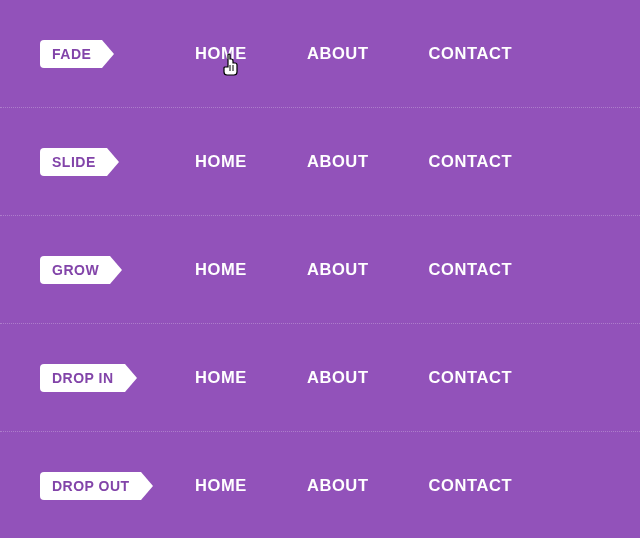  What do you see at coordinates (82, 378) in the screenshot?
I see `tag-drop-in: DROP IN` at bounding box center [82, 378].